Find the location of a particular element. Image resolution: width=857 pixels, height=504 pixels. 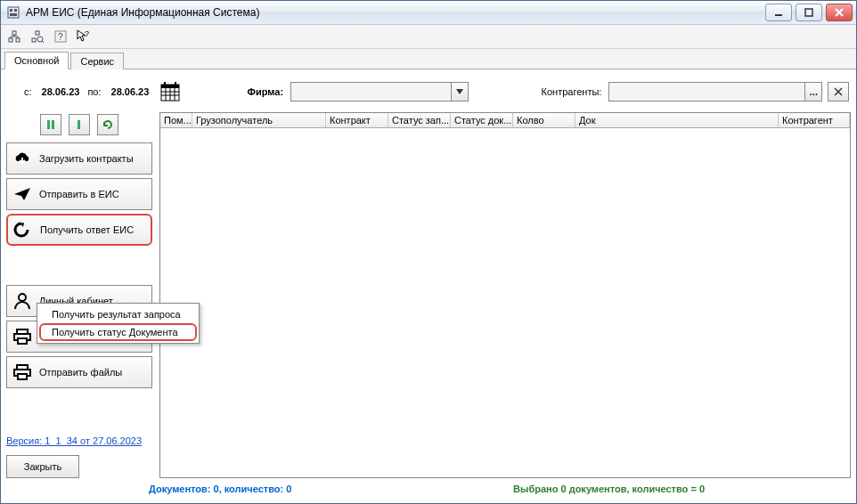

calendar-button is located at coordinates (170, 92).